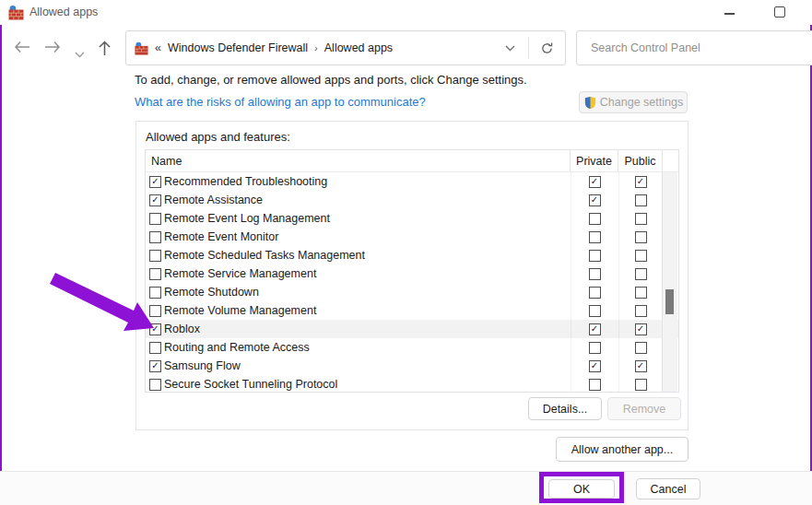 The height and width of the screenshot is (505, 812). What do you see at coordinates (412, 200) in the screenshot?
I see `list-item: ✓Remote Assistance✓` at bounding box center [412, 200].